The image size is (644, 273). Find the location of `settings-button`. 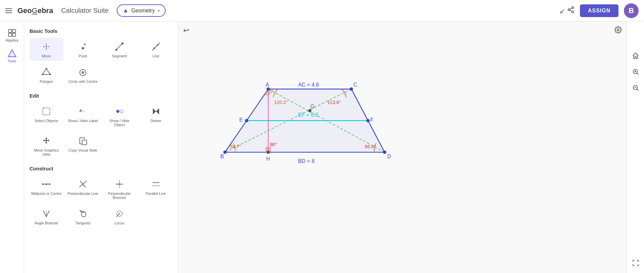

settings-button is located at coordinates (618, 31).